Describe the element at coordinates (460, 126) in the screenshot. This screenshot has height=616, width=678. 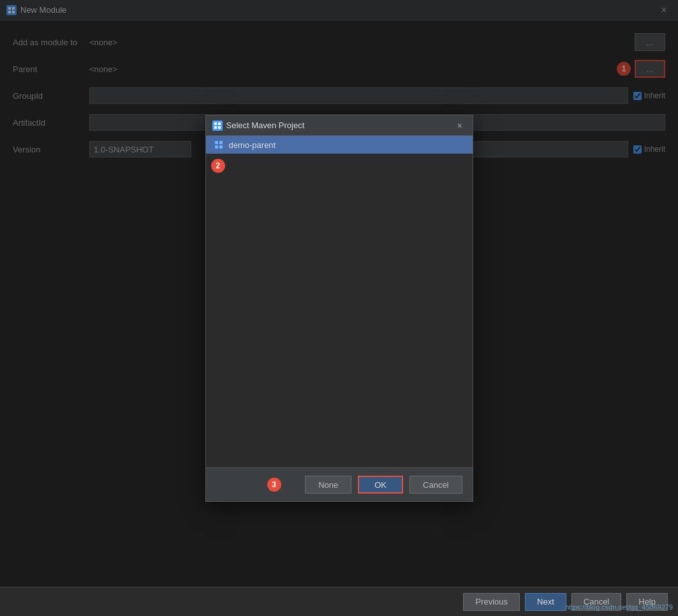
I see `modal-close-button: ×` at that location.